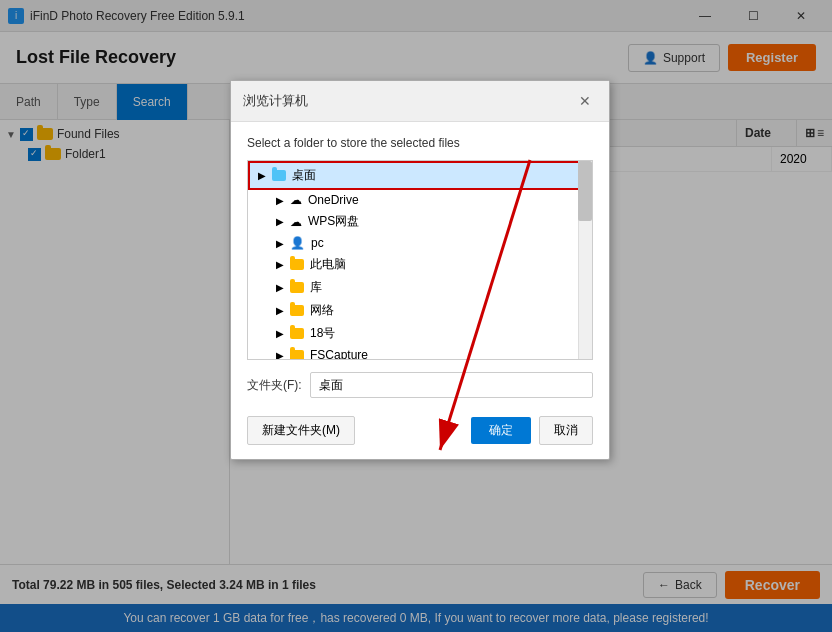 The height and width of the screenshot is (632, 832). What do you see at coordinates (276, 101) in the screenshot?
I see `dialog-title: 浏览计算机` at bounding box center [276, 101].